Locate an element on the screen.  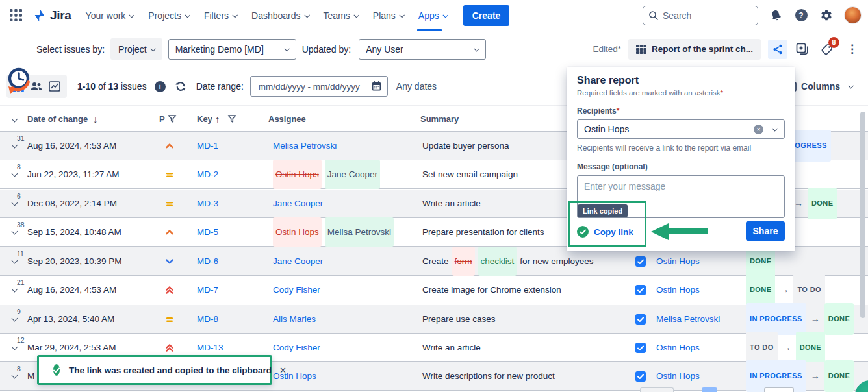
global-search is located at coordinates (700, 16).